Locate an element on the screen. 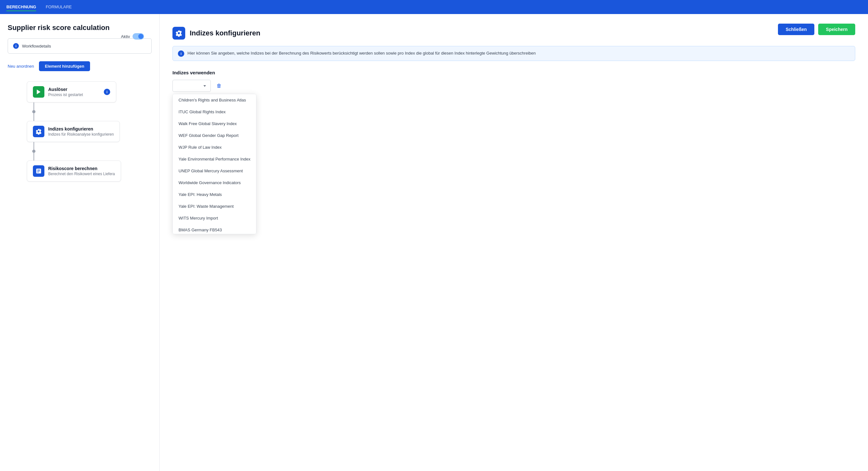 Image resolution: width=868 pixels, height=471 pixels. schliessen-button: Schließen is located at coordinates (796, 29).